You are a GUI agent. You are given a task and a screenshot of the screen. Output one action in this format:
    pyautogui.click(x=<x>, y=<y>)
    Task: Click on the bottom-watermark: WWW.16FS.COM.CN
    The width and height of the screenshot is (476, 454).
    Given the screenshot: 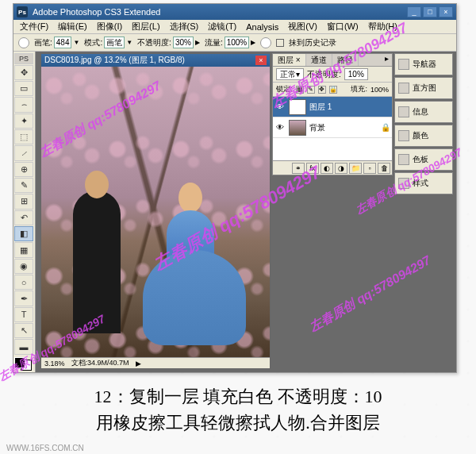 What is the action you would take?
    pyautogui.click(x=45, y=448)
    